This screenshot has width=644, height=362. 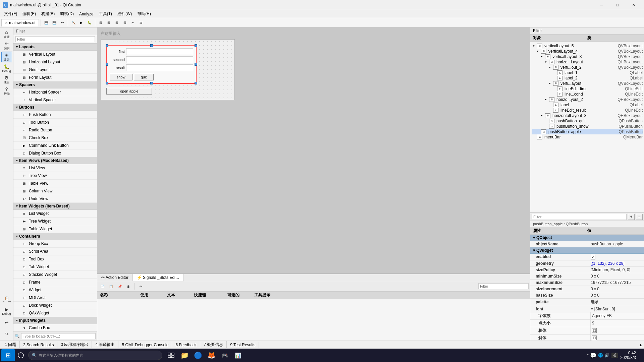 I want to click on tree-item-11: A label QLabel, so click(x=587, y=105).